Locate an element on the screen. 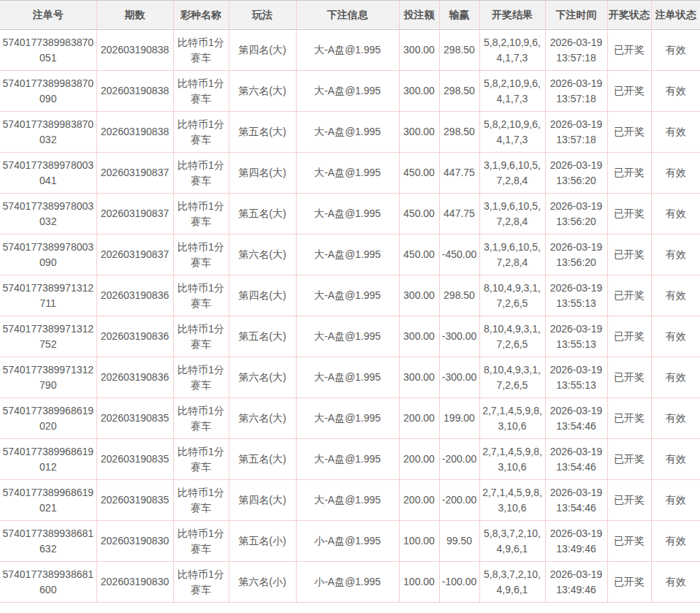 Image resolution: width=700 pixels, height=613 pixels. column-header-draw_status: 开奖状态 is located at coordinates (629, 15).